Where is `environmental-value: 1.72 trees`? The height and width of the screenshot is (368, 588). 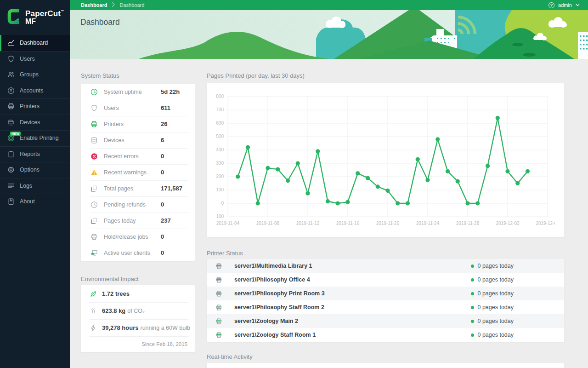 environmental-value: 1.72 trees is located at coordinates (116, 293).